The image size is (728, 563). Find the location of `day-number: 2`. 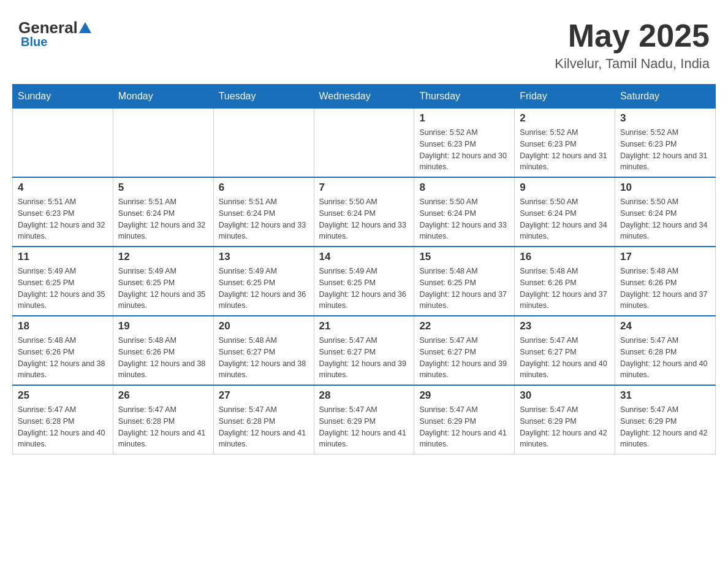

day-number: 2 is located at coordinates (565, 118).